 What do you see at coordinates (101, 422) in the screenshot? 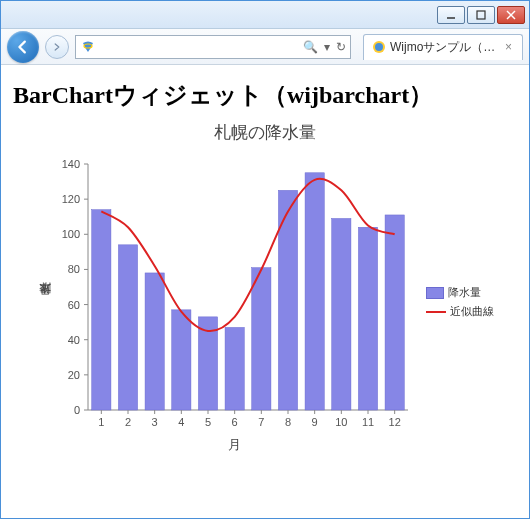
I see `svg-text: 1` at bounding box center [101, 422].